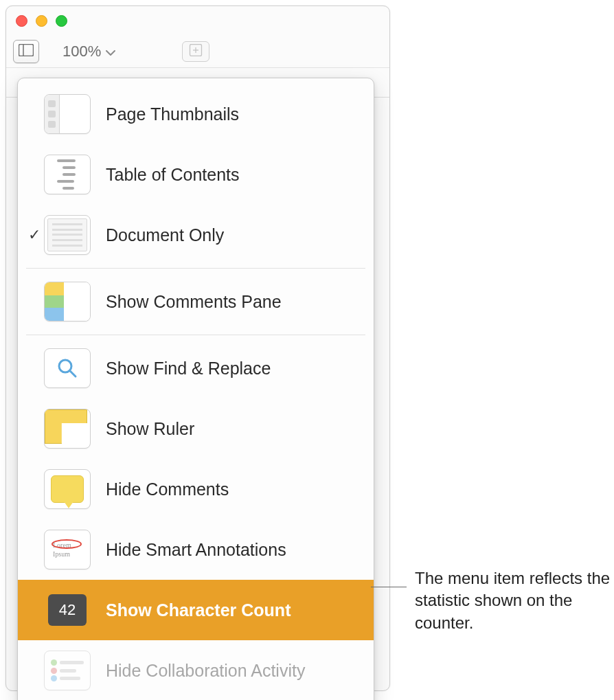  I want to click on chevron-down-icon, so click(111, 52).